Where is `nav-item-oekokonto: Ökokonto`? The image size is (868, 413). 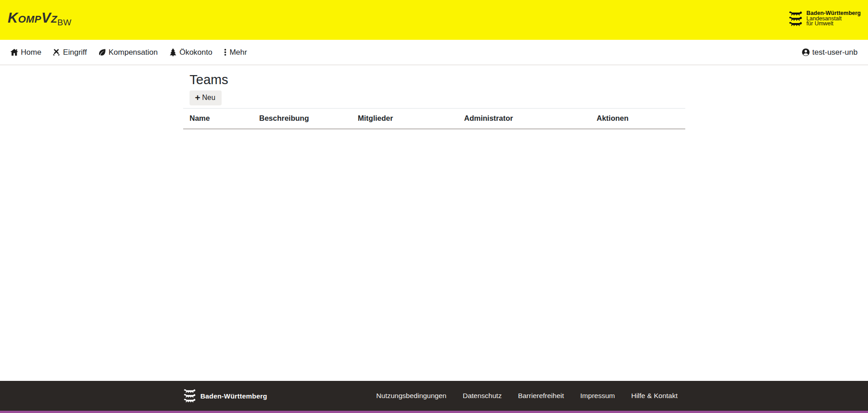
nav-item-oekokonto: Ökokonto is located at coordinates (191, 52).